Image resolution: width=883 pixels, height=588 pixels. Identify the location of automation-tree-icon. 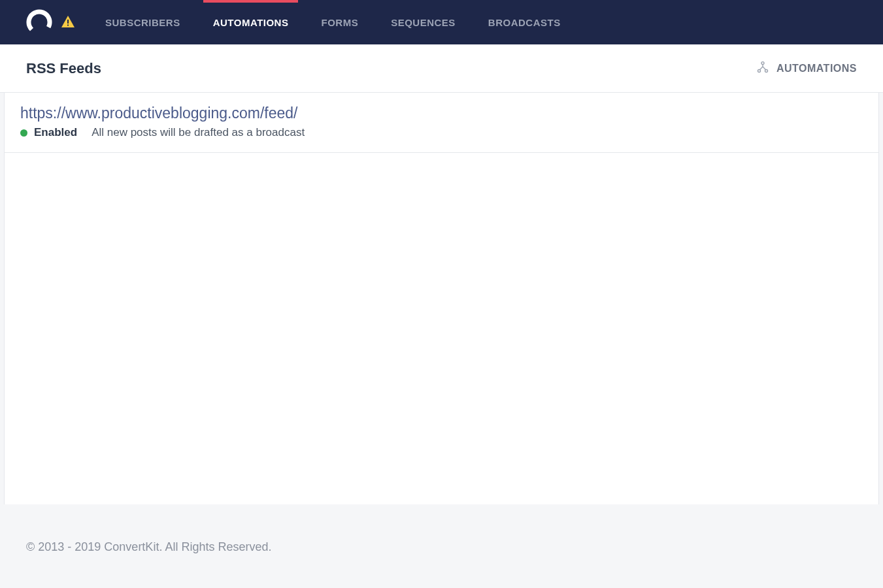
(763, 69).